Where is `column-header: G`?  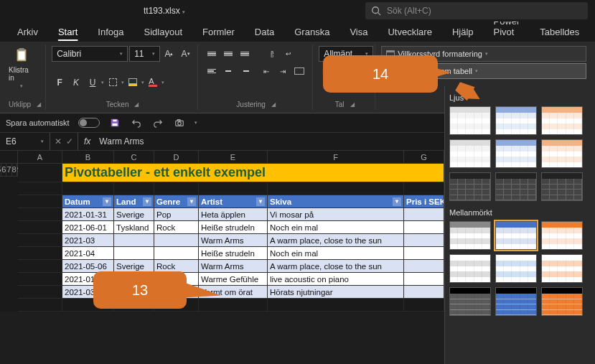
column-header: G is located at coordinates (424, 157).